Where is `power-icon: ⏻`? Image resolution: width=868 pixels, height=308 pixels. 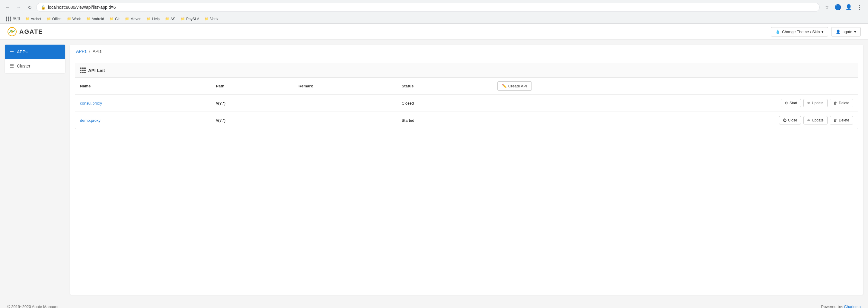 power-icon: ⏻ is located at coordinates (784, 120).